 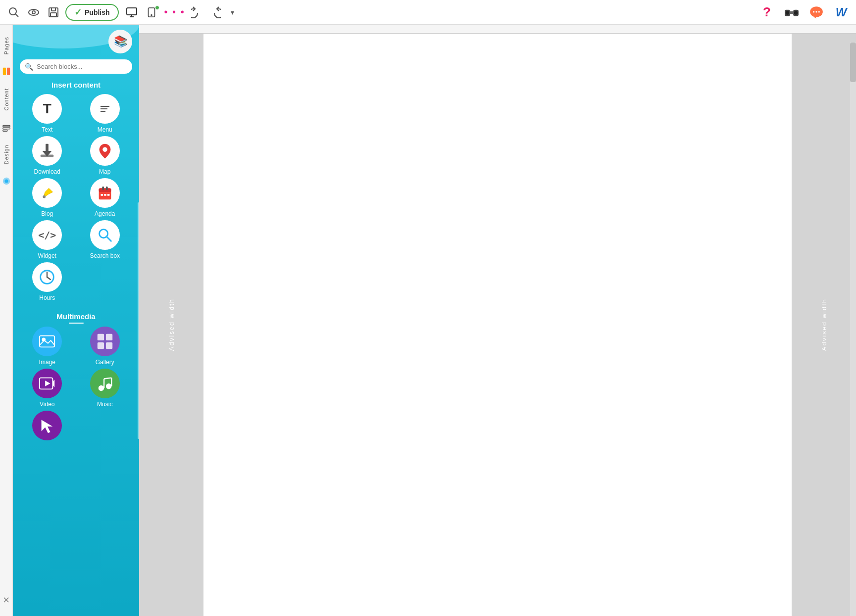 I want to click on block-circle-gallery, so click(x=105, y=341).